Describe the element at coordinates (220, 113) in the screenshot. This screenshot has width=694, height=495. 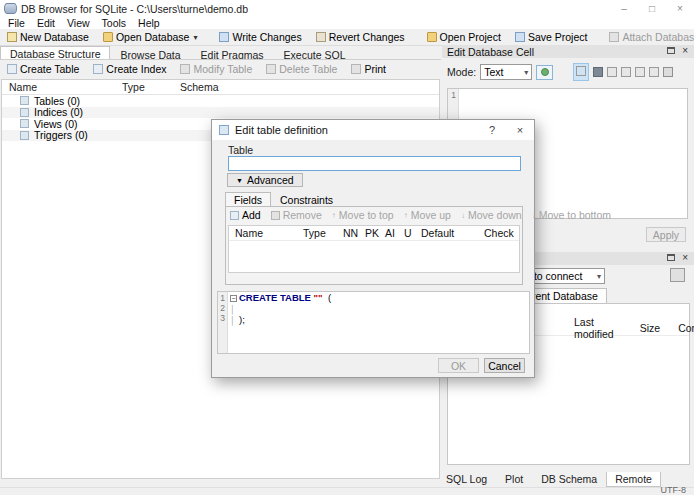
I see `tree-item-indices: Indices (0)` at that location.